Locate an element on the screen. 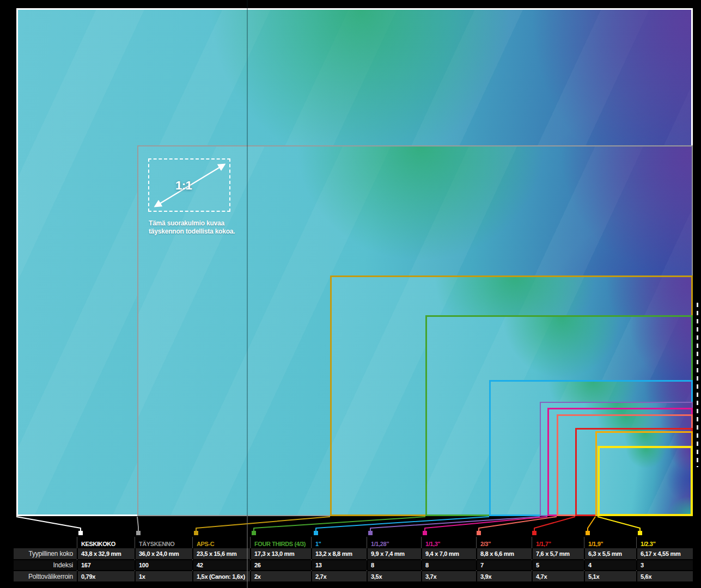 Image resolution: width=701 pixels, height=588 pixels. leader-keskikoko is located at coordinates (48, 524).